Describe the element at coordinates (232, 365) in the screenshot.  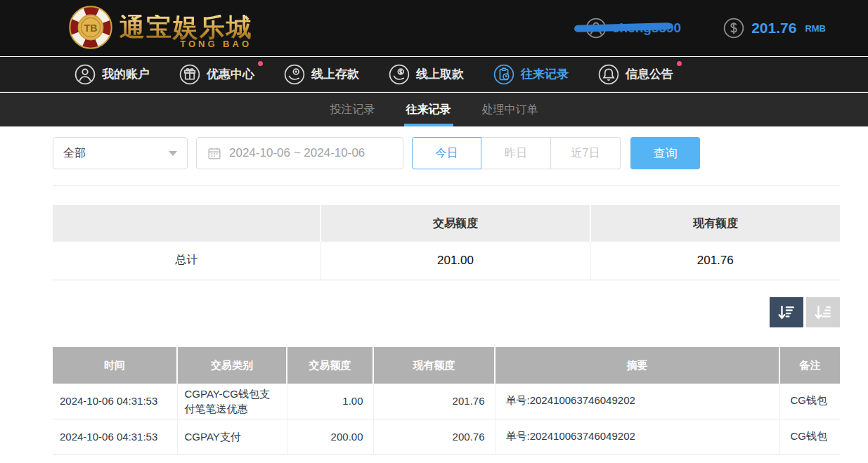
I see `col-type: 交易类别` at that location.